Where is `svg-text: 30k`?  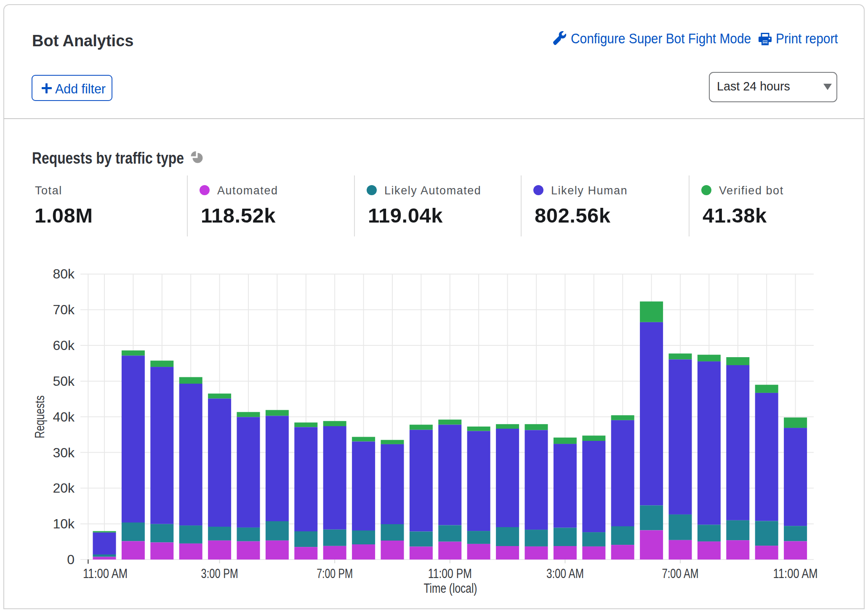
svg-text: 30k is located at coordinates (64, 453).